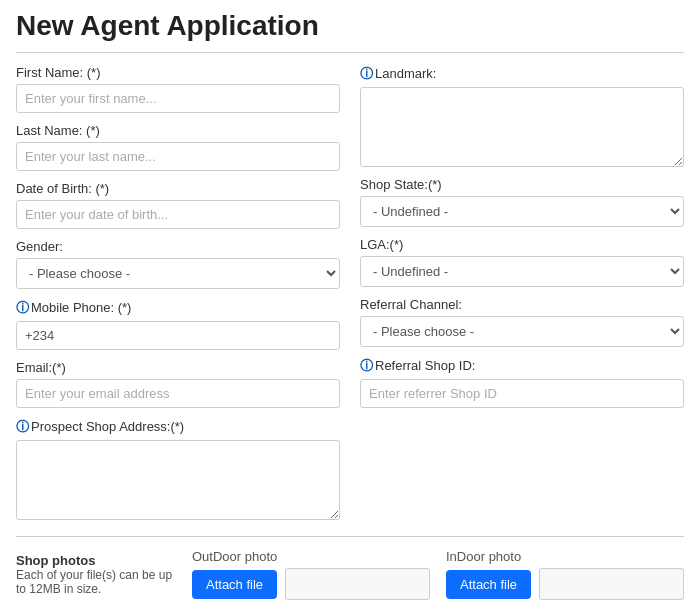 This screenshot has height=608, width=700. Describe the element at coordinates (565, 574) in the screenshot. I see `indoor-photo-group: InDoor photo Attach file` at that location.